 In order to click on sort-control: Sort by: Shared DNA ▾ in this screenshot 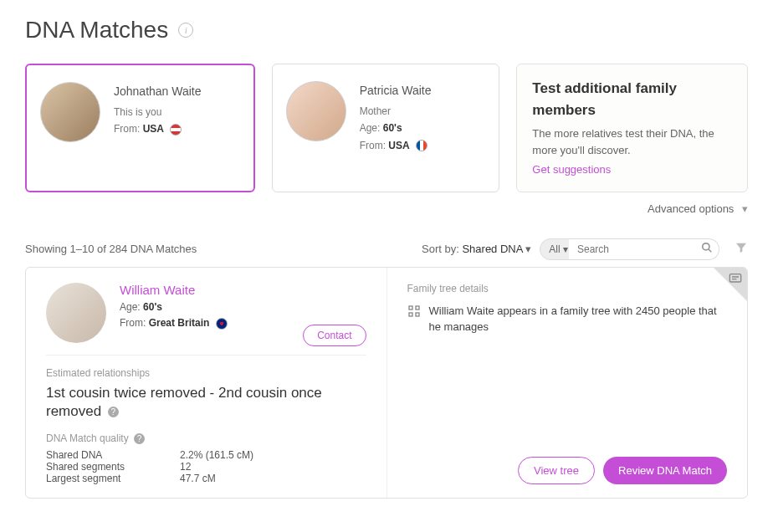, I will do `click(477, 249)`.